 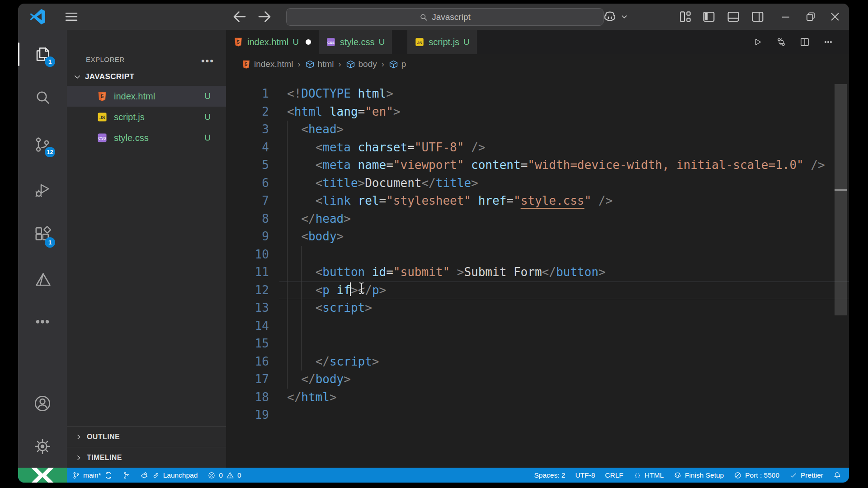 What do you see at coordinates (42, 235) in the screenshot?
I see `activity-item-extensions: 1` at bounding box center [42, 235].